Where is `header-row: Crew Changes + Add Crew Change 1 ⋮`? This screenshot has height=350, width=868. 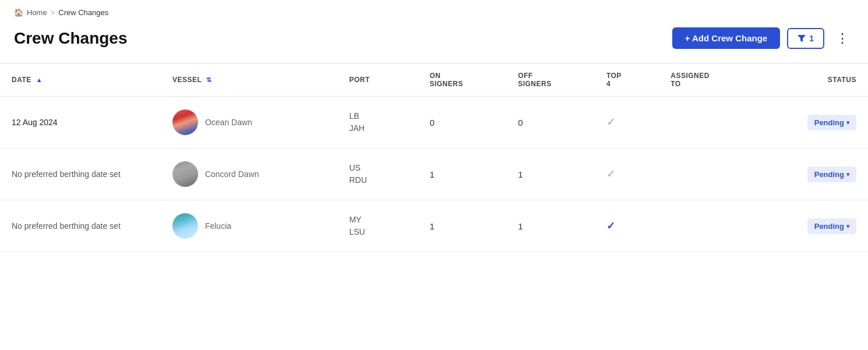 header-row: Crew Changes + Add Crew Change 1 ⋮ is located at coordinates (434, 43).